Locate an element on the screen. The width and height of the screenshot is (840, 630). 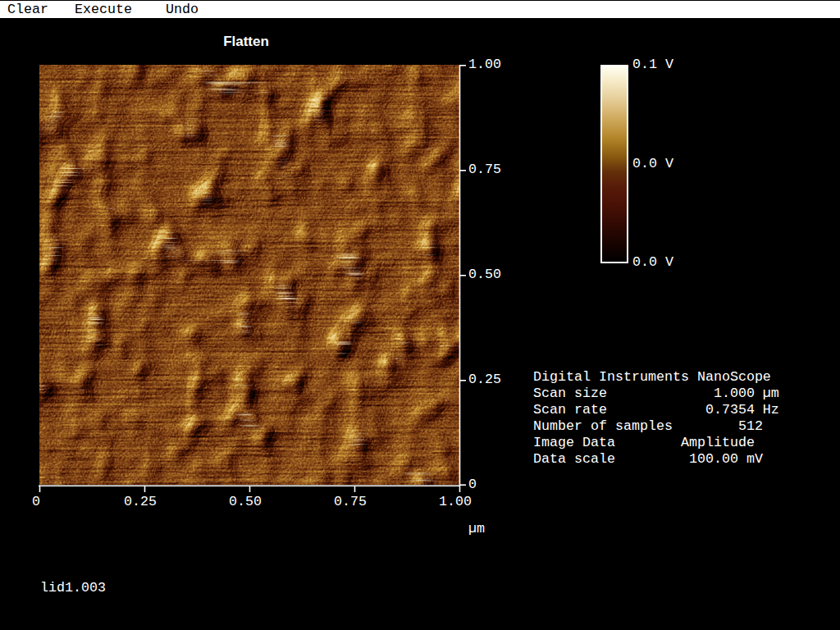
filename-label: lid1.003 is located at coordinates (73, 588).